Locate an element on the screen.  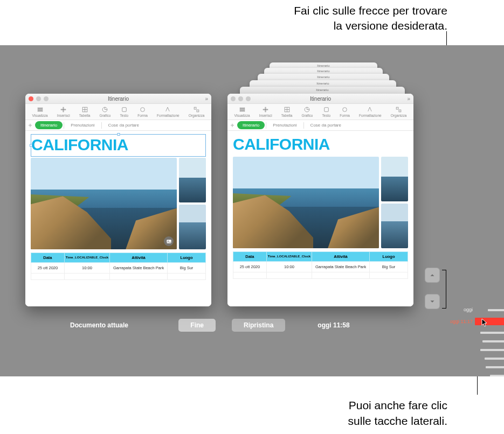
annotation-top: Fai clic sulle frecce per trovare la ver… is located at coordinates (371, 18).